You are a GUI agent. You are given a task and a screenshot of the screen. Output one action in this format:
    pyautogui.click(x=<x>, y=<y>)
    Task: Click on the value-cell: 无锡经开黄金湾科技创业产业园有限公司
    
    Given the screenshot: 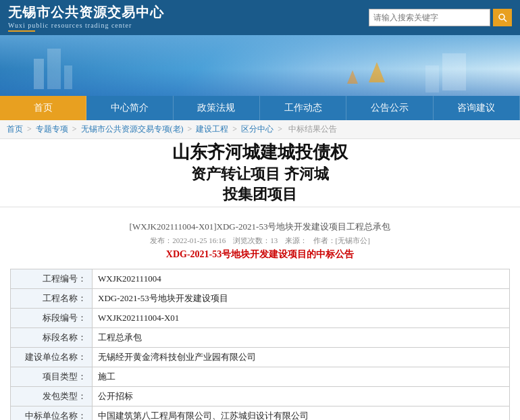 What is the action you would take?
    pyautogui.click(x=301, y=357)
    